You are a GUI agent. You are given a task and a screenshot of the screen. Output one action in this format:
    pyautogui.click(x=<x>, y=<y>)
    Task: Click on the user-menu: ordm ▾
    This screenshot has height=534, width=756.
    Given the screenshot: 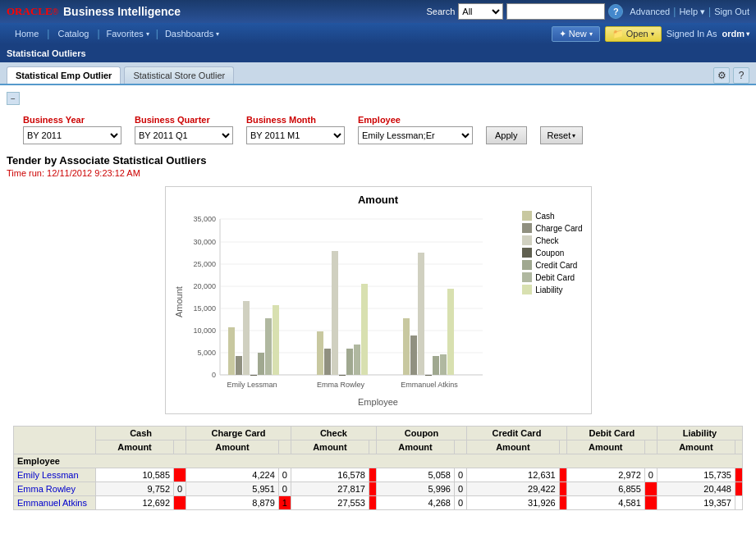 What is the action you would take?
    pyautogui.click(x=736, y=34)
    